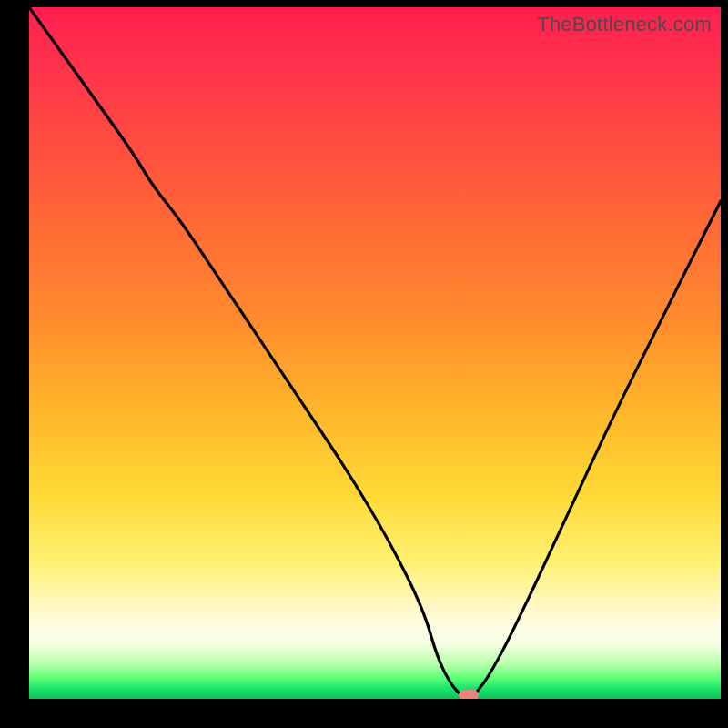  What do you see at coordinates (469, 694) in the screenshot?
I see `optimal-marker` at bounding box center [469, 694].